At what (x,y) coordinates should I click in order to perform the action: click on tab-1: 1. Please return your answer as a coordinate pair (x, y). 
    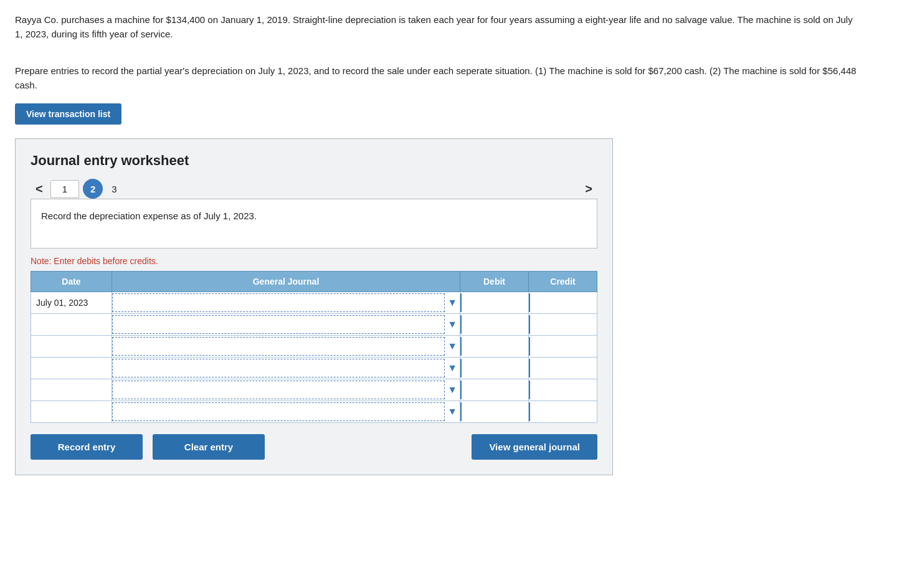
    Looking at the image, I should click on (65, 189).